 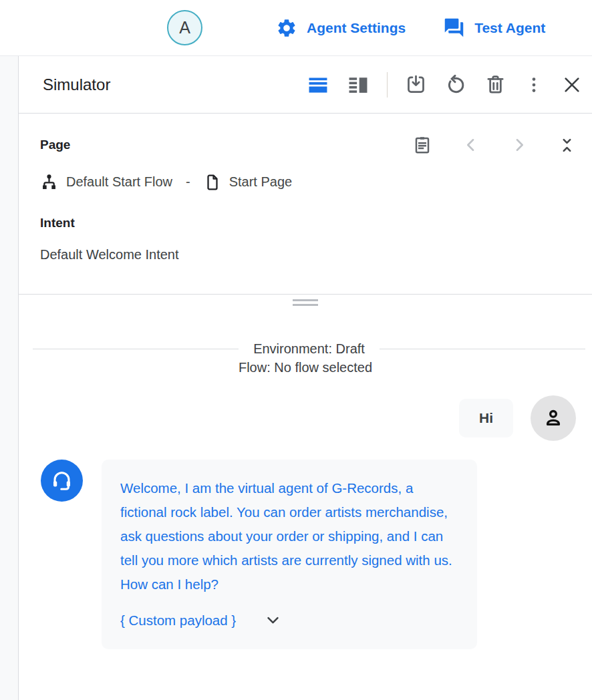 What do you see at coordinates (519, 145) in the screenshot?
I see `next-step-button` at bounding box center [519, 145].